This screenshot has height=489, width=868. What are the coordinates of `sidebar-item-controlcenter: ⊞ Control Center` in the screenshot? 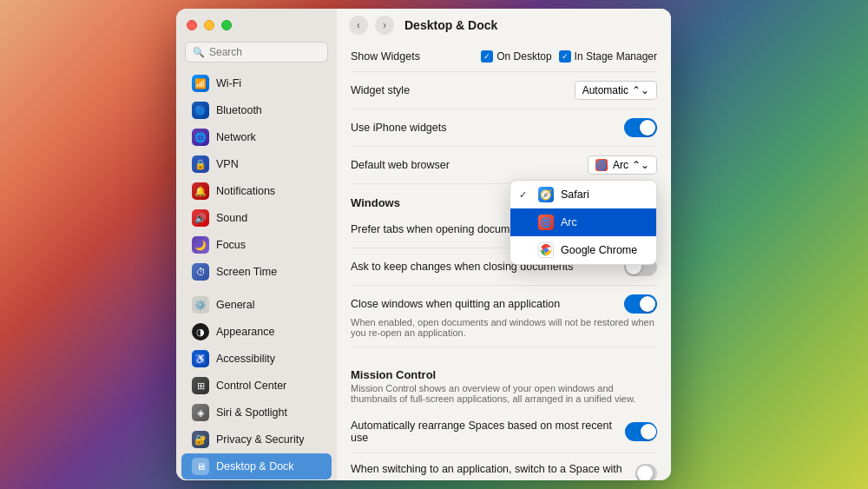 It's located at (257, 386).